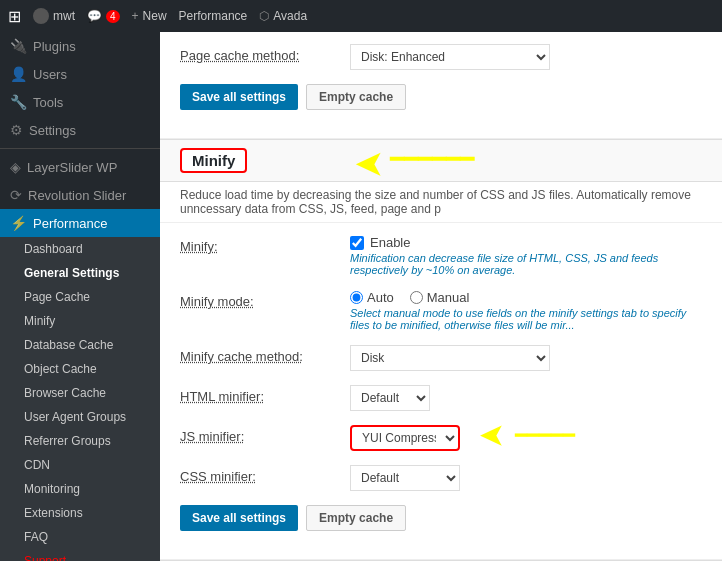 This screenshot has height=561, width=722. I want to click on layerslider-icon: ◈, so click(16, 167).